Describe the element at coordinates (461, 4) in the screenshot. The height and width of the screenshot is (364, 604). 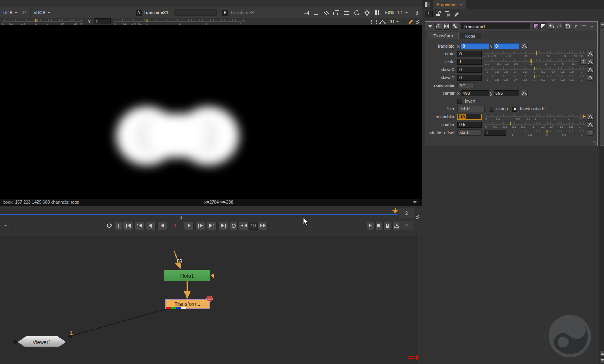
I see `close-tab-icon: ×` at that location.